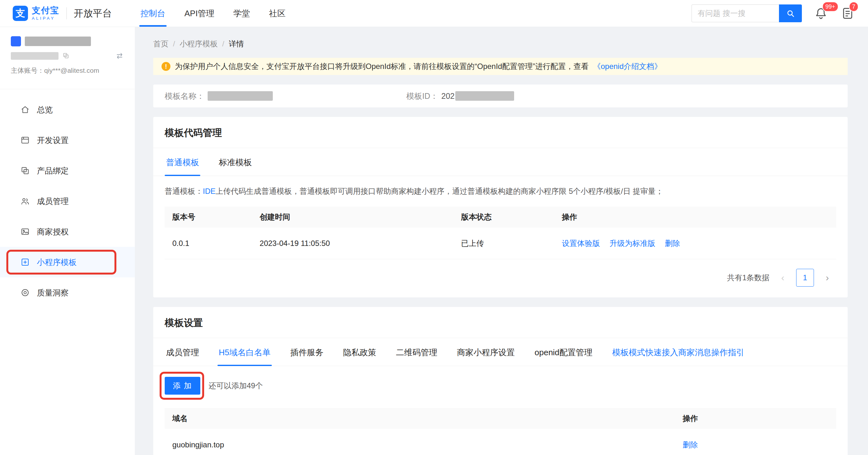 This screenshot has height=455, width=868. What do you see at coordinates (501, 442) in the screenshot?
I see `table-row: guobingjian.top 删除` at bounding box center [501, 442].